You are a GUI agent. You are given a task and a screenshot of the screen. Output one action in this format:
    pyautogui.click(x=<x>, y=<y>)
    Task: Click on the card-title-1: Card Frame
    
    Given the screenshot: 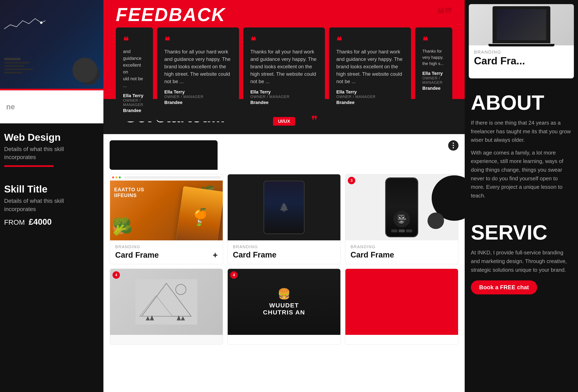 What is the action you would take?
    pyautogui.click(x=137, y=255)
    